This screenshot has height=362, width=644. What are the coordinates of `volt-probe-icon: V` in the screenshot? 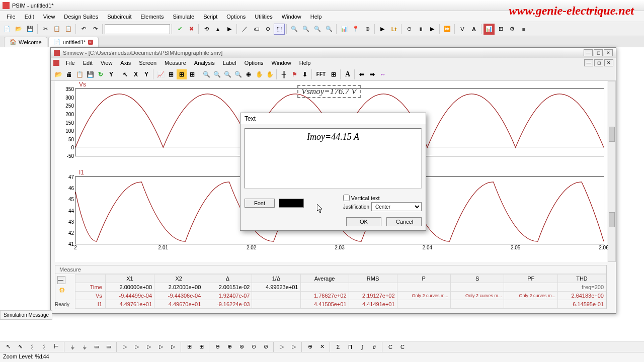 It's located at (462, 29).